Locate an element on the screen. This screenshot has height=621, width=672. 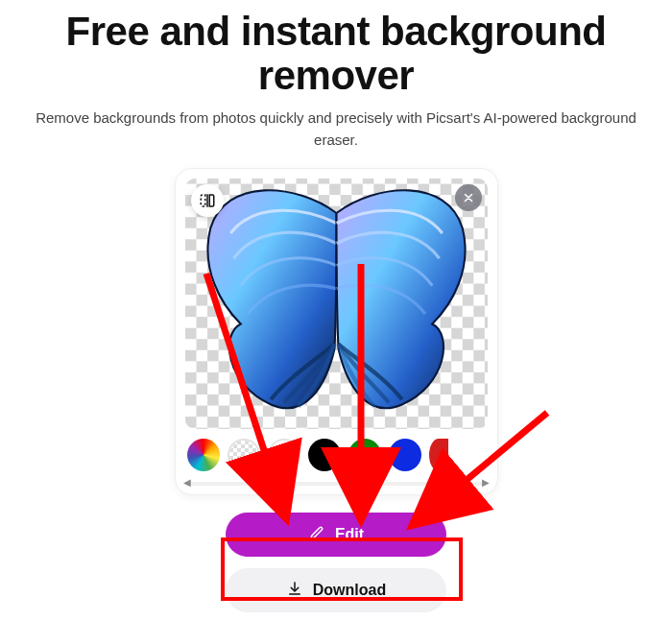
edit-button: Edit is located at coordinates (336, 535).